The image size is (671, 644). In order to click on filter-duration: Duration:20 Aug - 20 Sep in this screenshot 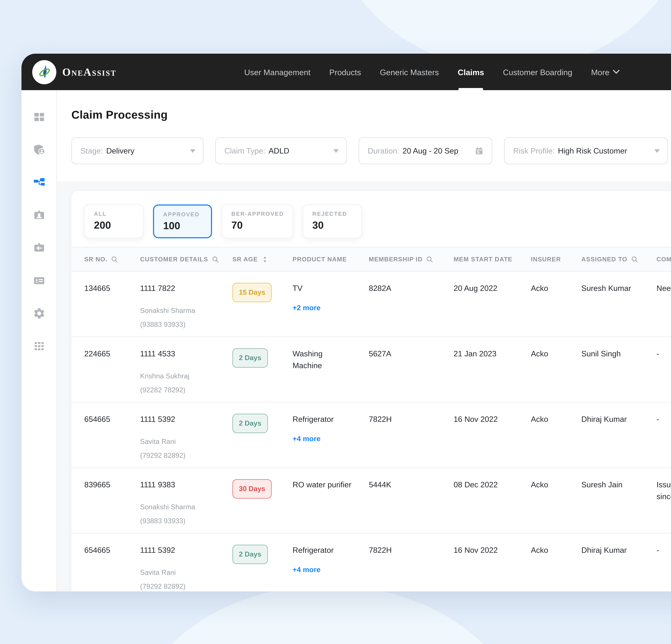, I will do `click(425, 151)`.